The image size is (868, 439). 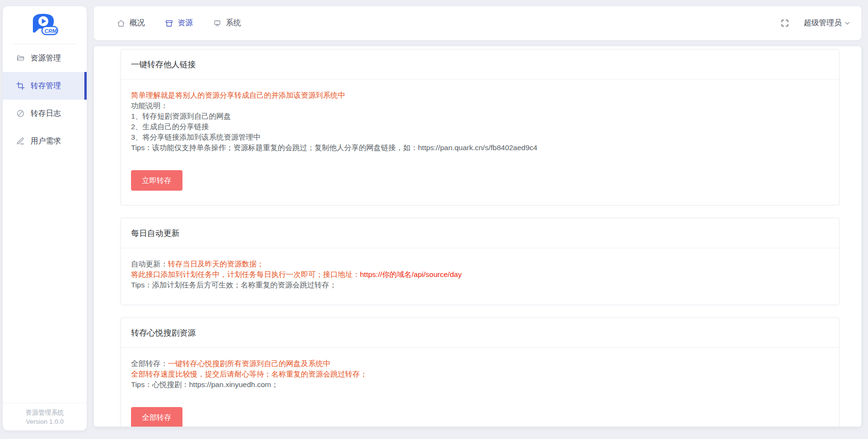 What do you see at coordinates (827, 23) in the screenshot?
I see `user-menu: 超级管理员` at bounding box center [827, 23].